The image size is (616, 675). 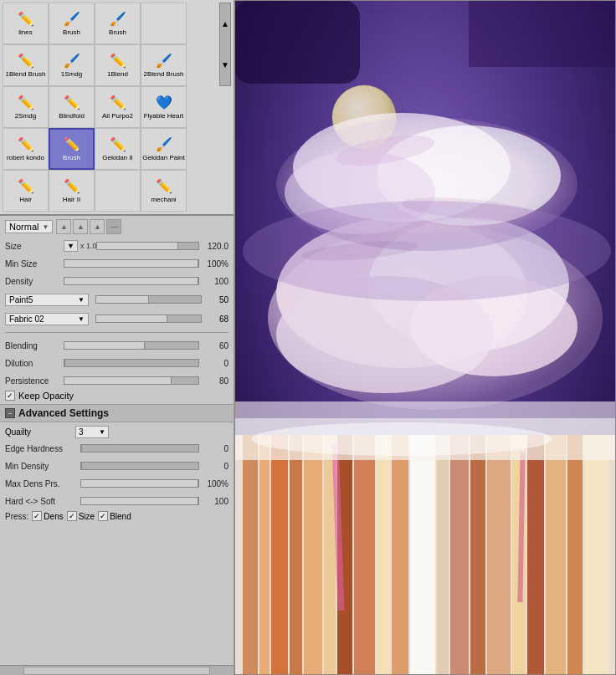 What do you see at coordinates (215, 448) in the screenshot?
I see `edge-hardness-value: 0` at bounding box center [215, 448].